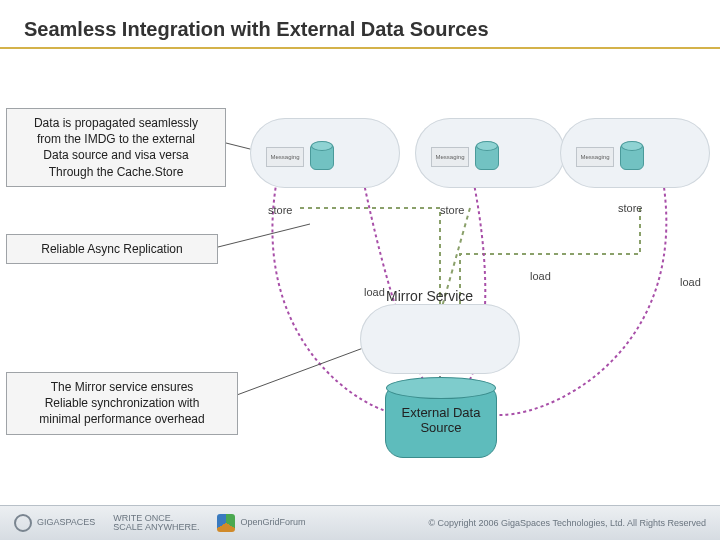 Image resolution: width=720 pixels, height=540 pixels. I want to click on company-logo: GIGASPACES, so click(54, 523).